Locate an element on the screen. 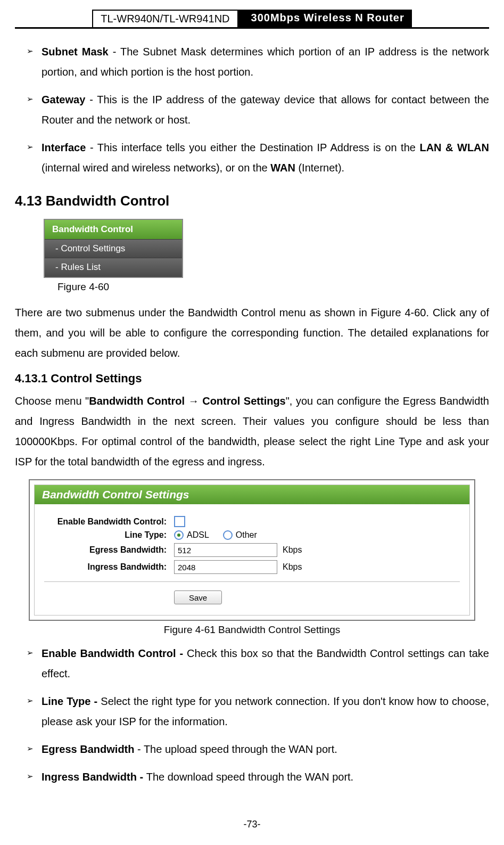  menu-header: Bandwidth Control is located at coordinates (113, 230).